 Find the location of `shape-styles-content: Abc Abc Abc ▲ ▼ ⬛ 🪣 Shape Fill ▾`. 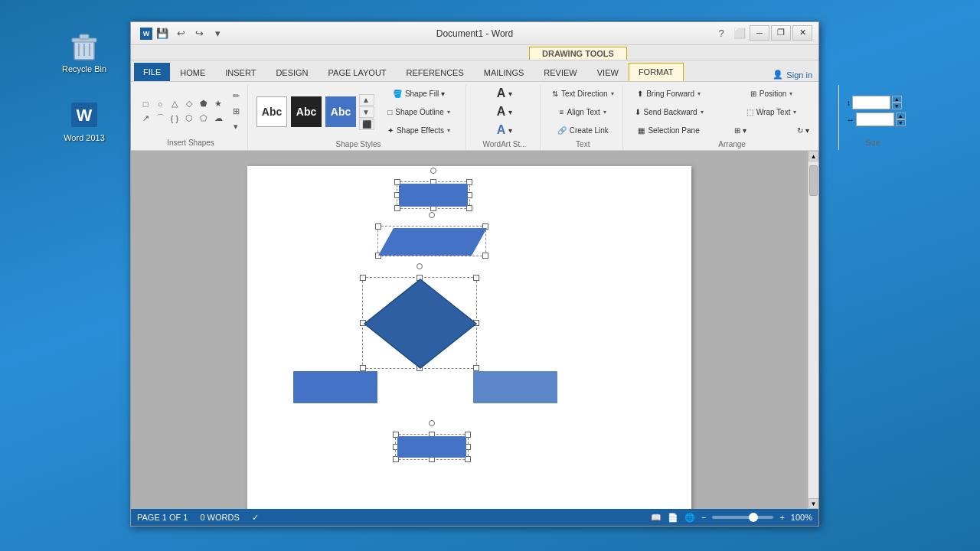

shape-styles-content: Abc Abc Abc ▲ ▼ ⬛ 🪣 Shape Fill ▾ is located at coordinates (358, 112).